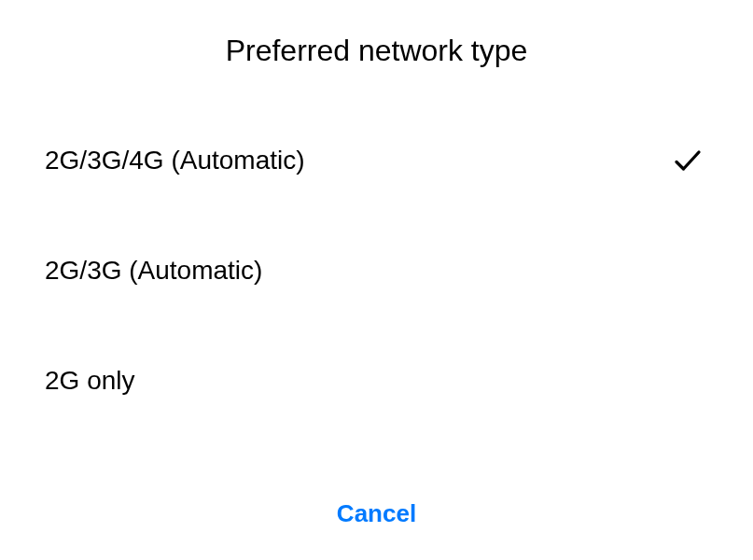 This screenshot has height=560, width=753. Describe the element at coordinates (175, 161) in the screenshot. I see `option-label: 2G/3G/4G (Automatic)` at that location.